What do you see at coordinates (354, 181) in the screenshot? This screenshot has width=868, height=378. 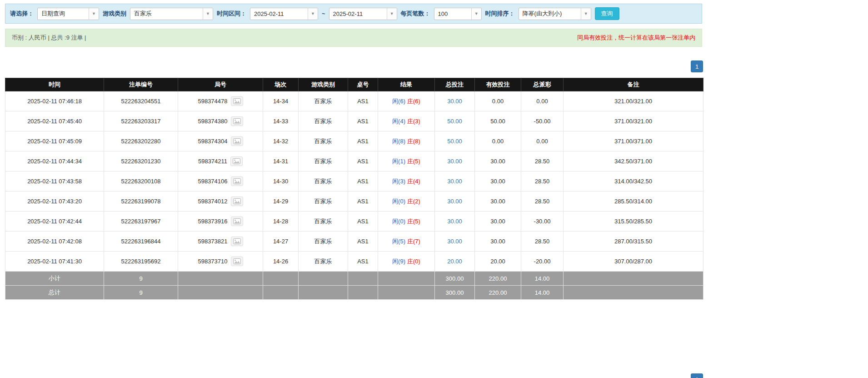 I see `table-row: 2025-02-11 07:43:58 522263200108 5983741…` at bounding box center [354, 181].